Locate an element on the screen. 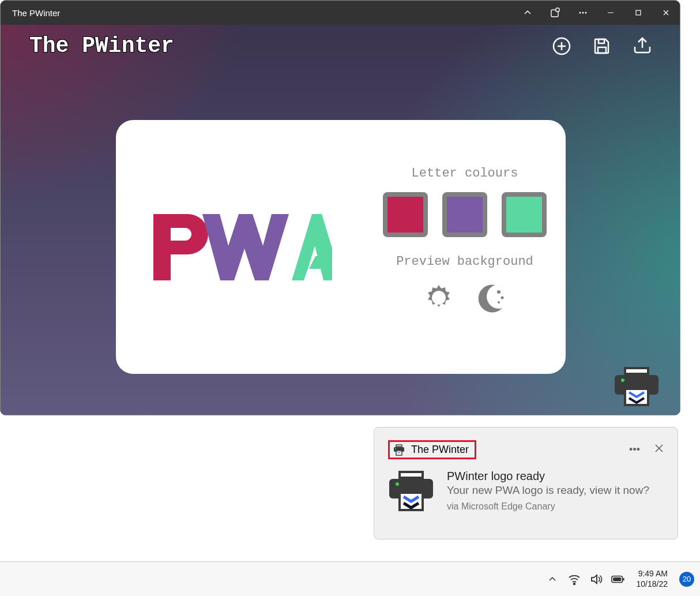 Image resolution: width=700 pixels, height=596 pixels. toast-text: PWinter logo ready Your new PWA logo is … is located at coordinates (555, 492).